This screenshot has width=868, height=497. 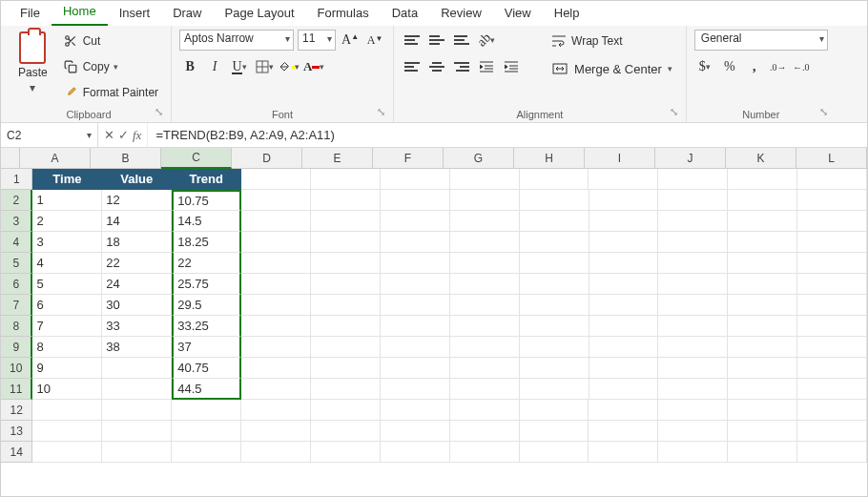 I want to click on cell-F8, so click(x=416, y=326).